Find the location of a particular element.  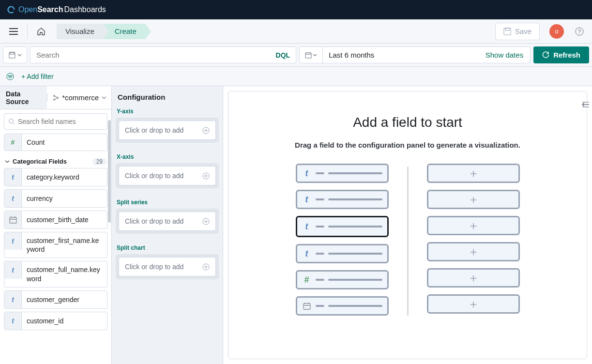

menu-button is located at coordinates (14, 31).